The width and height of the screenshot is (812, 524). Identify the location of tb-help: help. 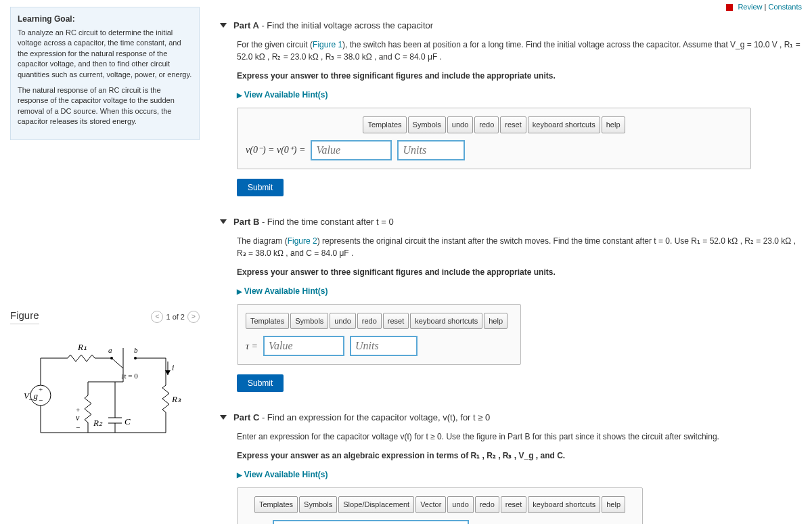
(613, 125).